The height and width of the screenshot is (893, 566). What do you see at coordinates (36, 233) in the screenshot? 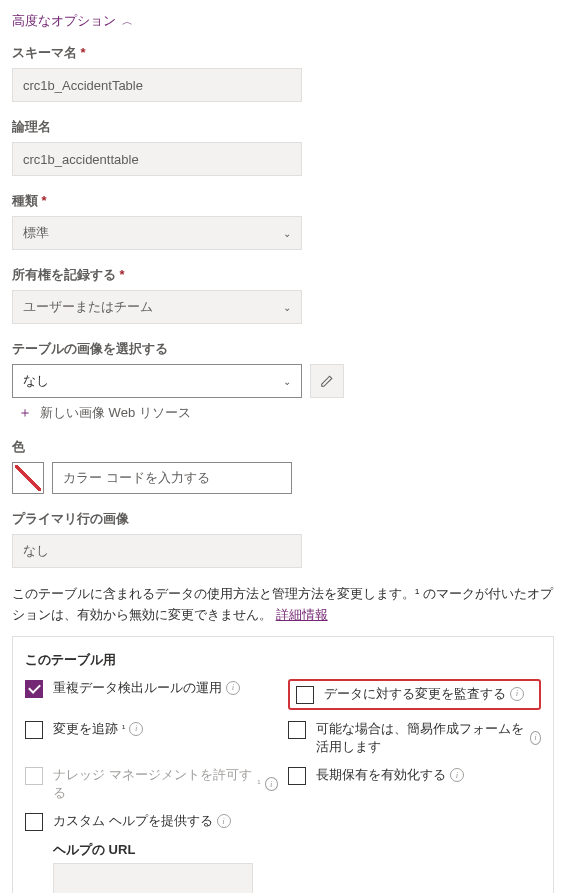
I see `kind-value: 標準` at bounding box center [36, 233].